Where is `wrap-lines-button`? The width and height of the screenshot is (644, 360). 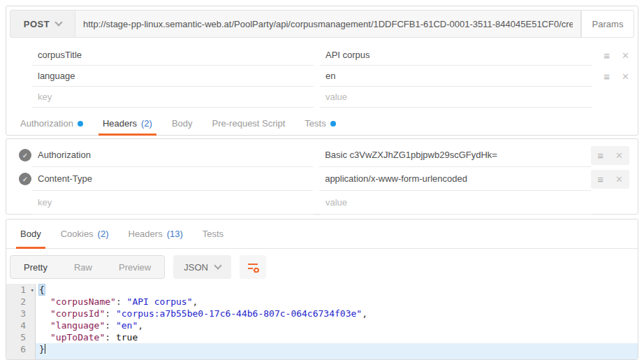
wrap-lines-button is located at coordinates (253, 267).